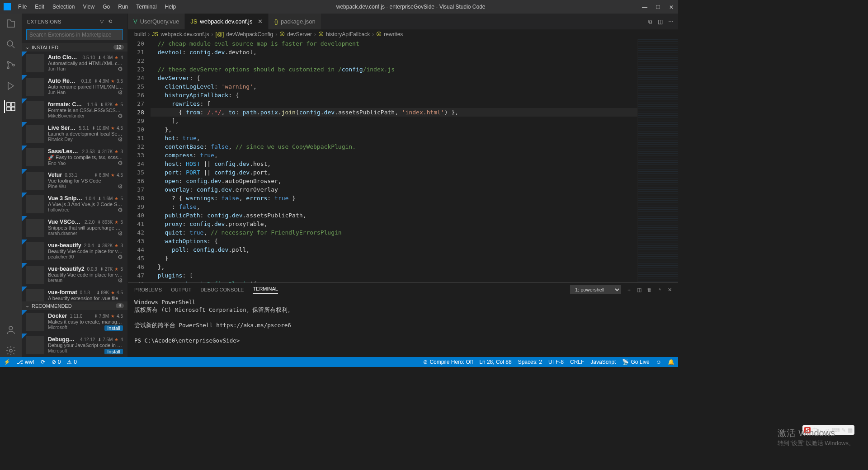 This screenshot has width=868, height=470. Describe the element at coordinates (227, 22) in the screenshot. I see `tab-webpack.dev.conf.js: JSwebpack.dev.conf.js✕` at that location.